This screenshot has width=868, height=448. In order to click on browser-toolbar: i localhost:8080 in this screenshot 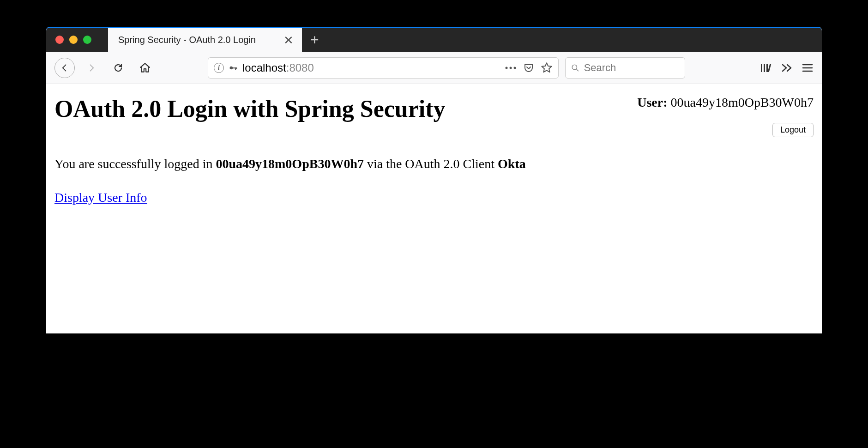, I will do `click(434, 68)`.